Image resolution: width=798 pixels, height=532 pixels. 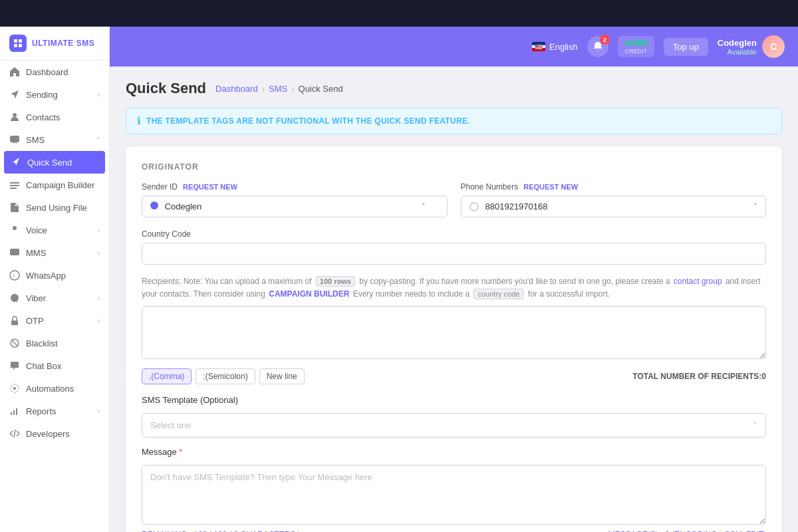 I want to click on phone-number-select: 8801921970168 ˅, so click(x=614, y=206).